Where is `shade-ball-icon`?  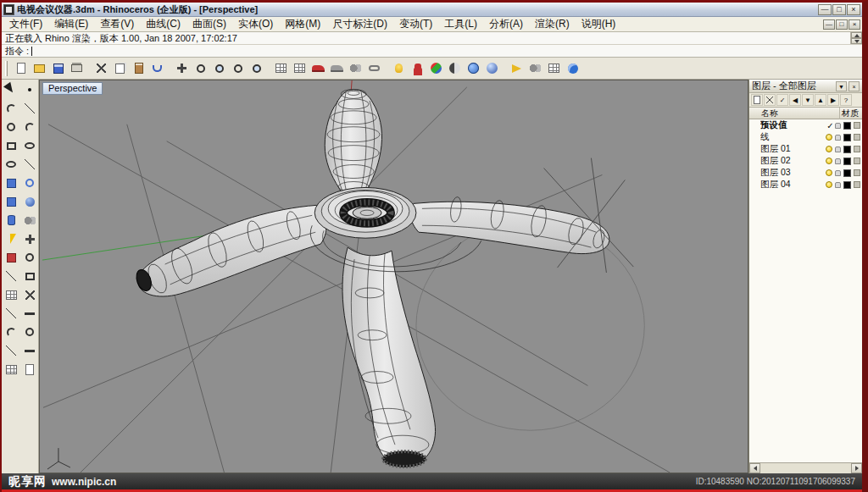 shade-ball-icon is located at coordinates (454, 68).